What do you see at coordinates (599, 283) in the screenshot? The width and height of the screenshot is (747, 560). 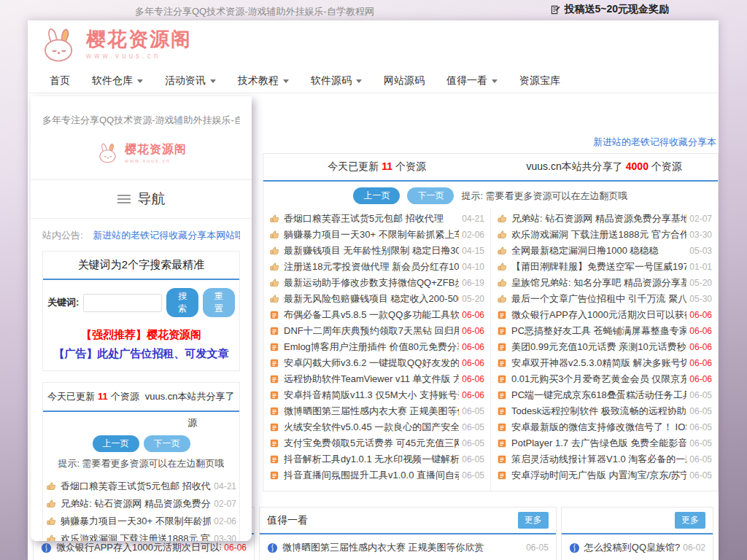 I see `resource-title-link: 皇族馆兄弟站: 知名分享吧 精品资源分享基地` at bounding box center [599, 283].